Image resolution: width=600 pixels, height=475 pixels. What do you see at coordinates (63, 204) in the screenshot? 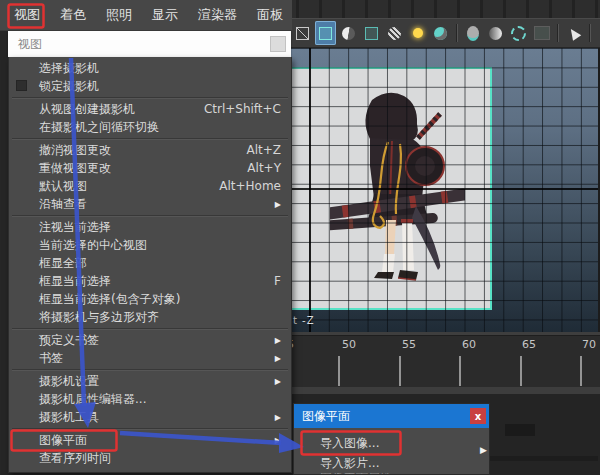
I see `menu-item-label: 沿轴查看` at bounding box center [63, 204].